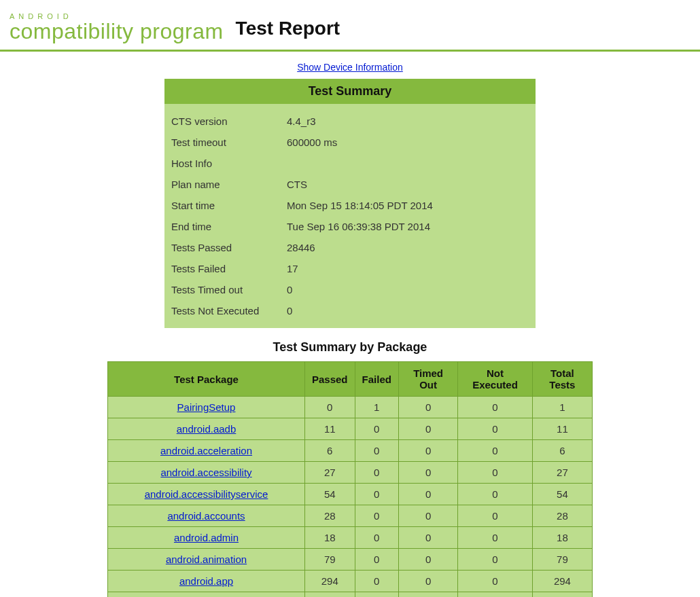 The height and width of the screenshot is (597, 700). I want to click on table-cell-passed: 18, so click(330, 538).